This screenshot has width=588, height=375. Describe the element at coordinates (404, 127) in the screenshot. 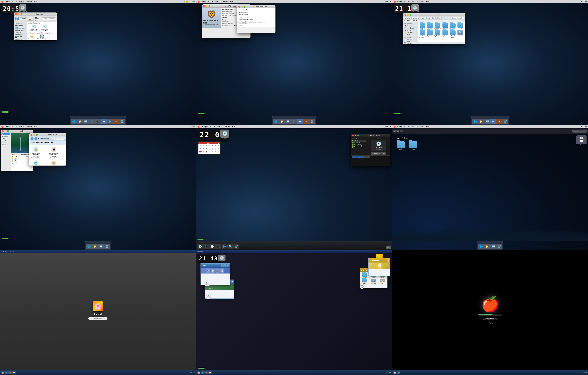

I see `menu-file-6: File` at that location.